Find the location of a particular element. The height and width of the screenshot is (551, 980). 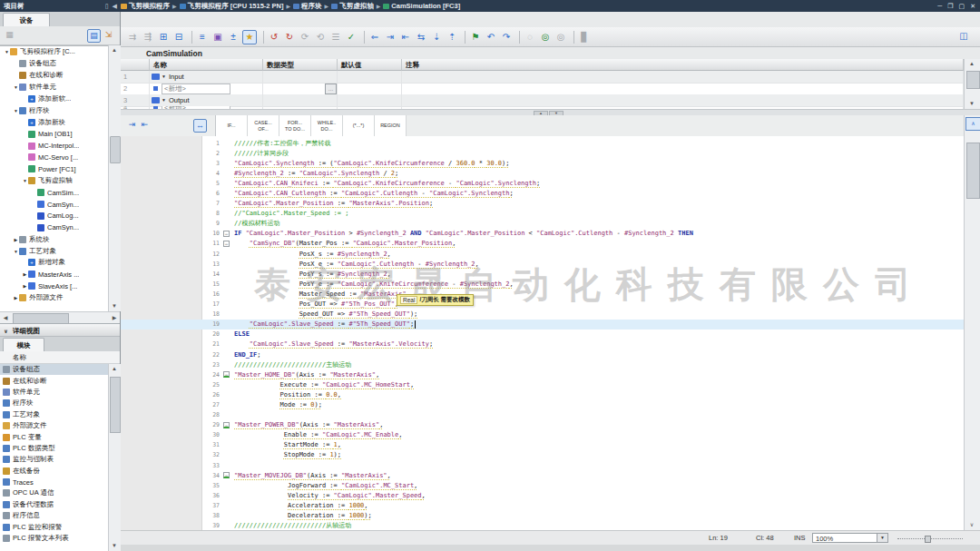

format-source-icon: ☰ is located at coordinates (336, 37).